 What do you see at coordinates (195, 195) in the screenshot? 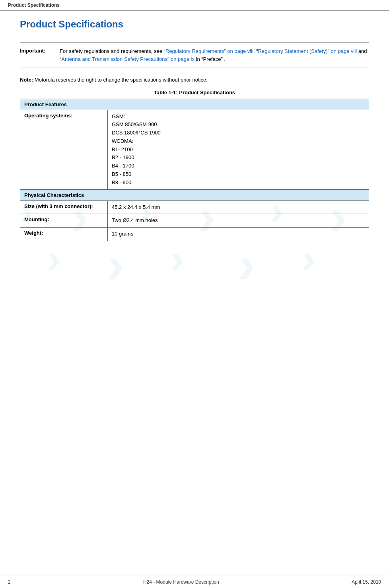
I see `section-header-physical: Physical Characteristics` at bounding box center [195, 195].